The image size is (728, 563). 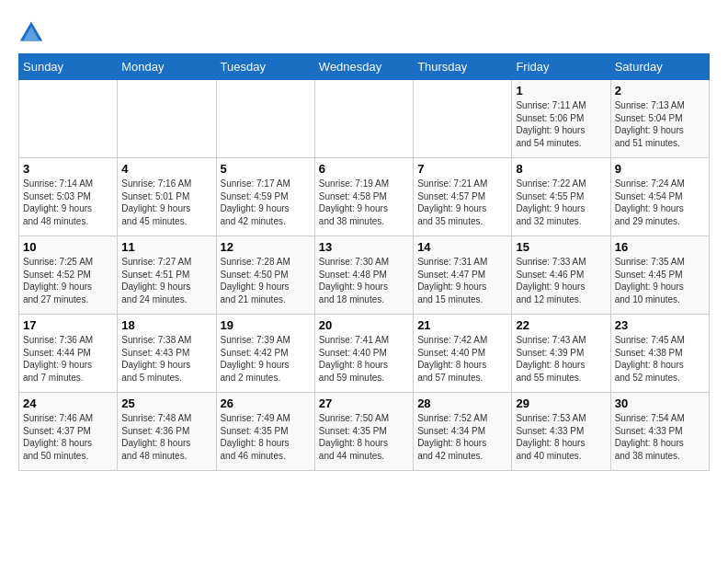 I want to click on calendar-cell: 24Sunrise: 7:46 AM Sunset: 4:37 PM Dayli…, so click(x=68, y=432).